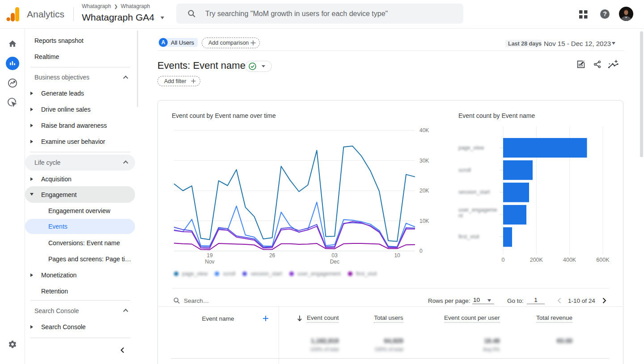 This screenshot has width=644, height=364. What do you see at coordinates (209, 262) in the screenshot?
I see `svg-text: Nov` at bounding box center [209, 262].